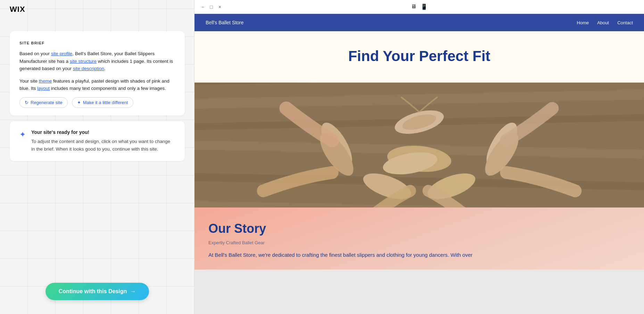 This screenshot has width=644, height=314. What do you see at coordinates (97, 43) in the screenshot?
I see `site-brief-title: SITE BRIEF` at bounding box center [97, 43].